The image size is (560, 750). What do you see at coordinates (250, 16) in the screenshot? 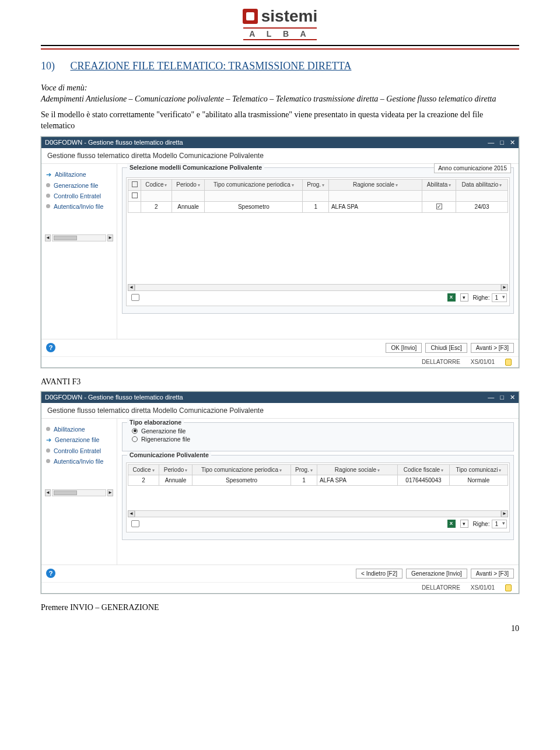
I see `brand-mark-icon` at bounding box center [250, 16].